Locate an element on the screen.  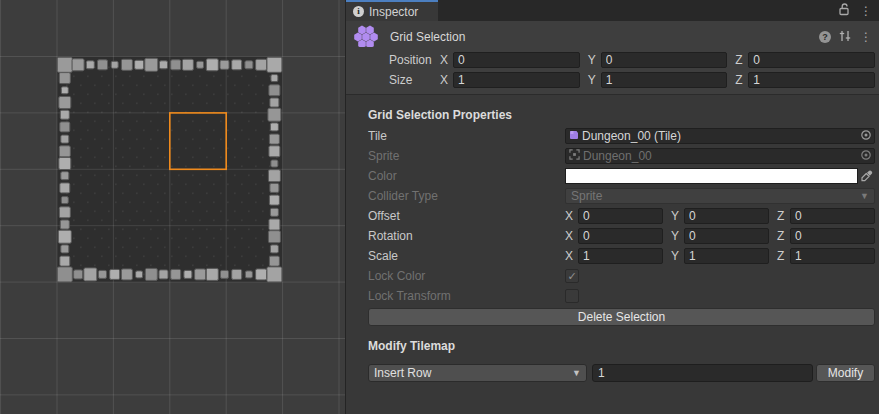
lock-transform-label: Lock Transform is located at coordinates (466, 296).